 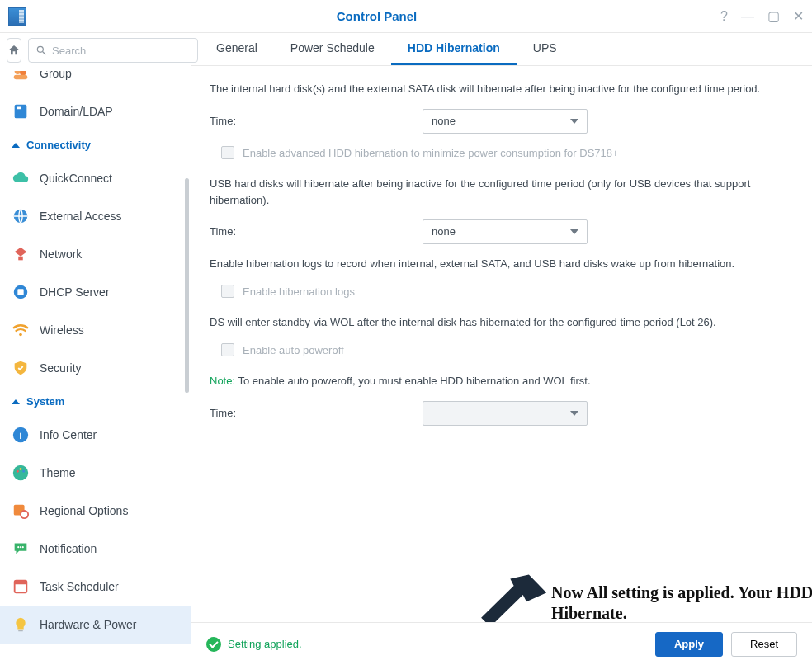 I want to click on sidebar-item-label: Hardware & Power, so click(x=88, y=625).